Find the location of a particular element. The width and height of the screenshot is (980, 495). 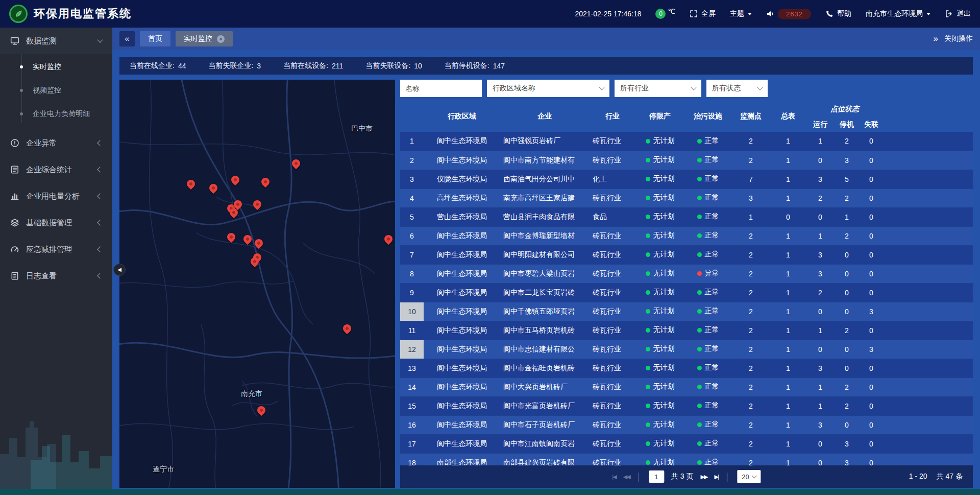

org-dropdown: 南充市生态环境局 is located at coordinates (898, 14).